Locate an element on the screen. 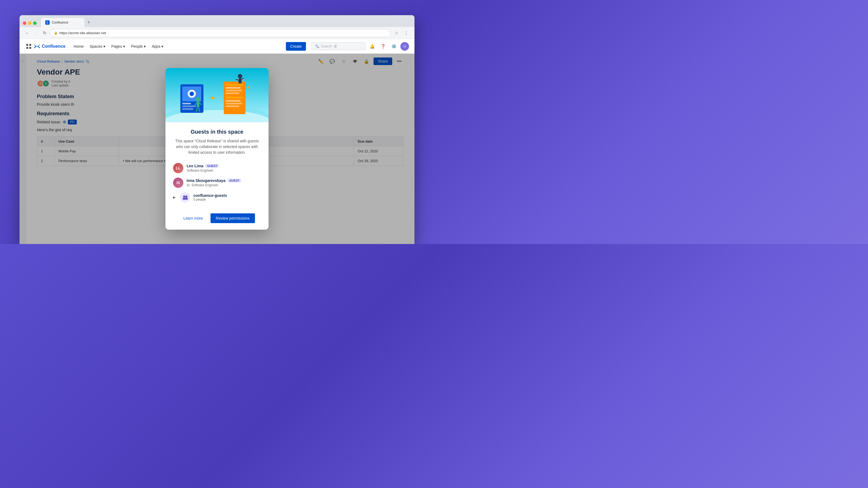  nav-home: Home is located at coordinates (79, 46).